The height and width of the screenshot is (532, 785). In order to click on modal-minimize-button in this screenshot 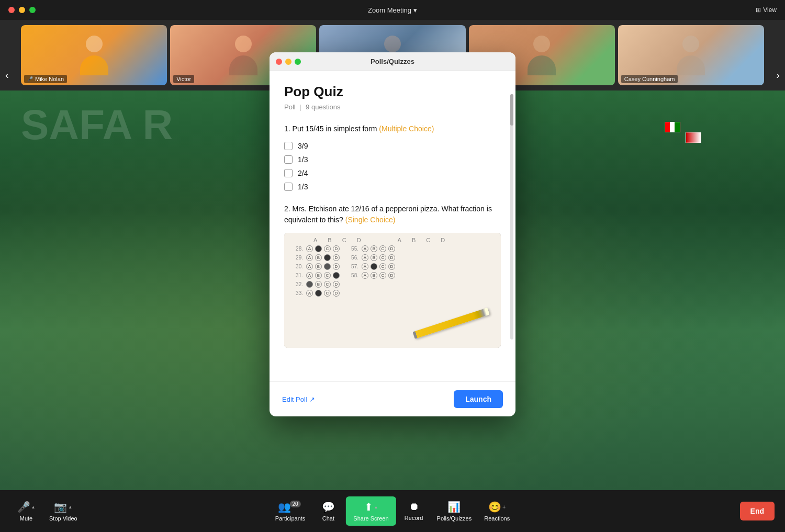, I will do `click(288, 62)`.